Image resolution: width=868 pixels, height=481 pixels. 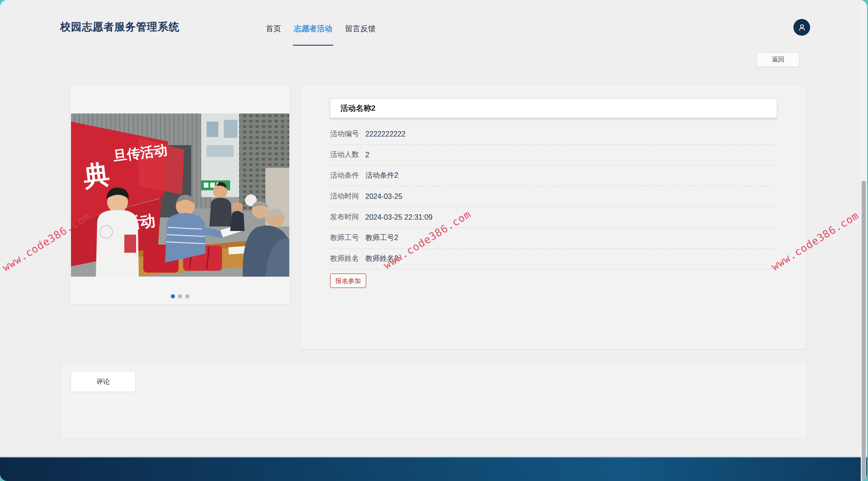 What do you see at coordinates (434, 400) in the screenshot?
I see `comments-panel: 评论` at bounding box center [434, 400].